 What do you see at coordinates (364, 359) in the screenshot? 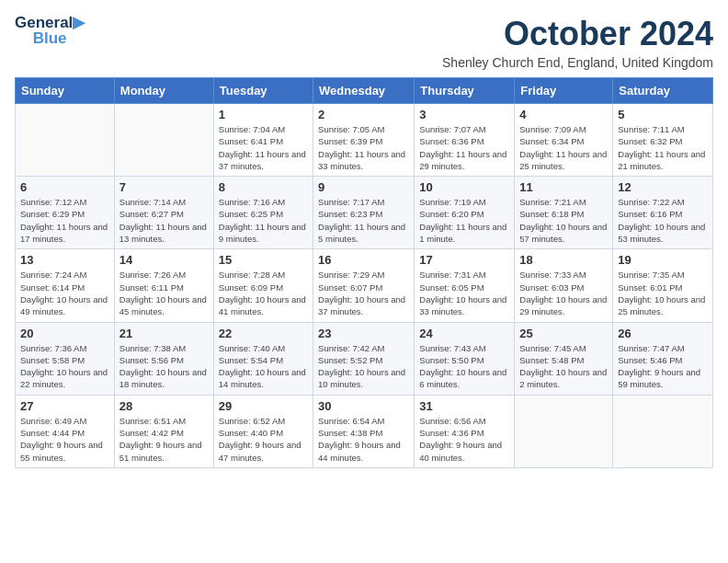
I see `calendar-week-4: 20Sunrise: 7:36 AMSunset: 5:58 PMDayligh…` at bounding box center [364, 359].